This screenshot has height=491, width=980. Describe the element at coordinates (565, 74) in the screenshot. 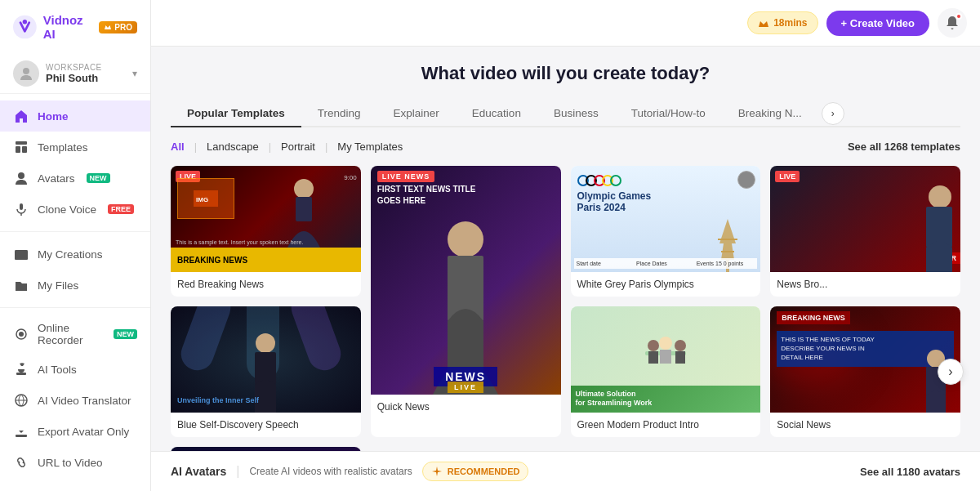

I see `page-title: What video will you create today?` at that location.